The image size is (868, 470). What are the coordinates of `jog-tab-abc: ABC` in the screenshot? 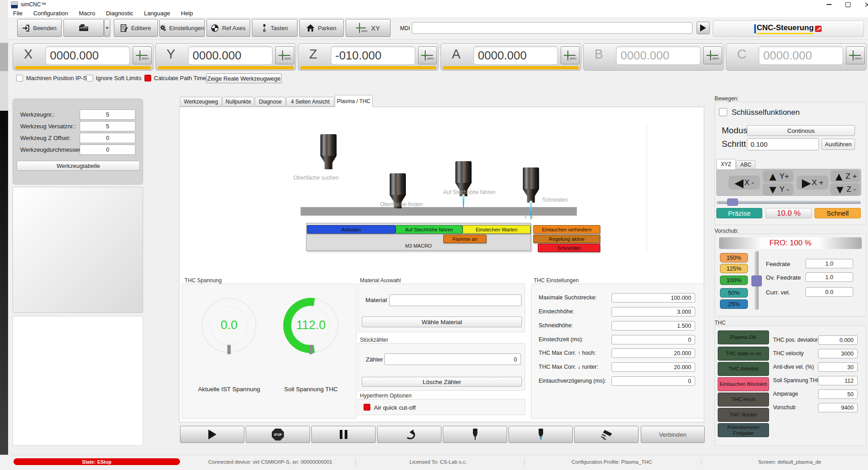 It's located at (746, 165).